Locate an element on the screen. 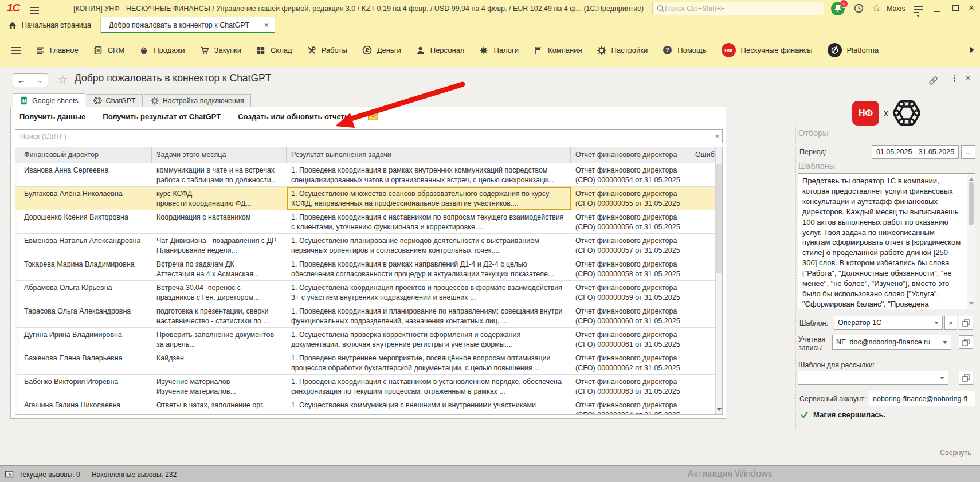  nav-item-raboty: Работы is located at coordinates (327, 50).